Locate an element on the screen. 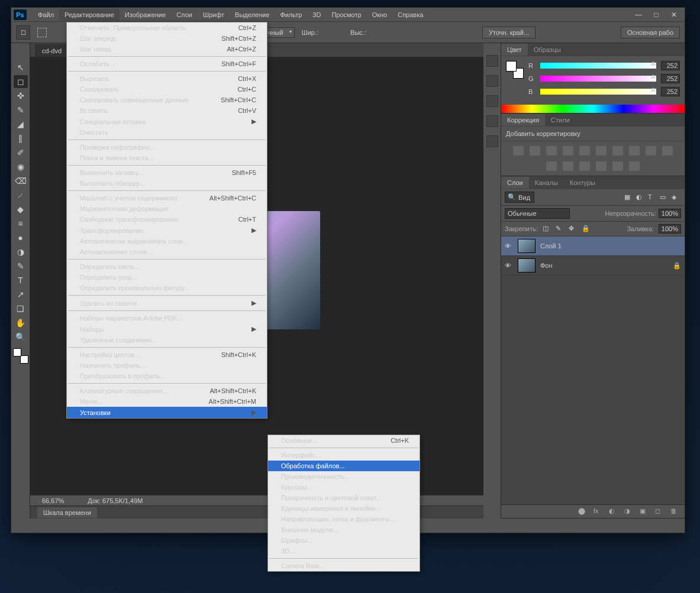 Image resolution: width=700 pixels, height=593 pixels. menu-item: Специальная вставка▶ is located at coordinates (167, 122).